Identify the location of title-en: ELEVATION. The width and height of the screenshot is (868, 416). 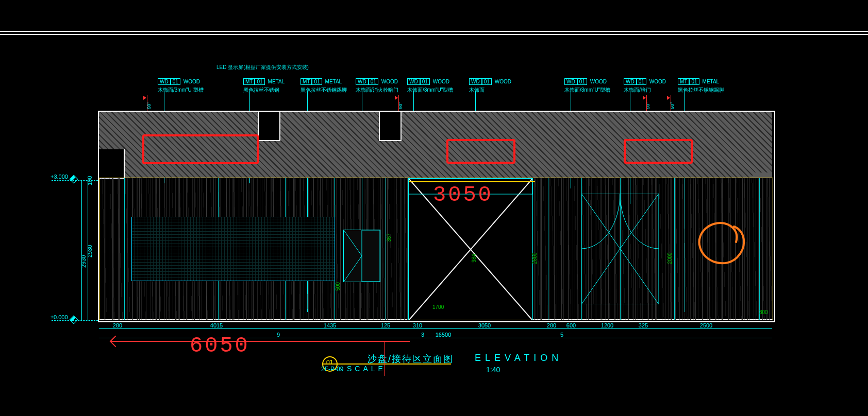
(519, 358).